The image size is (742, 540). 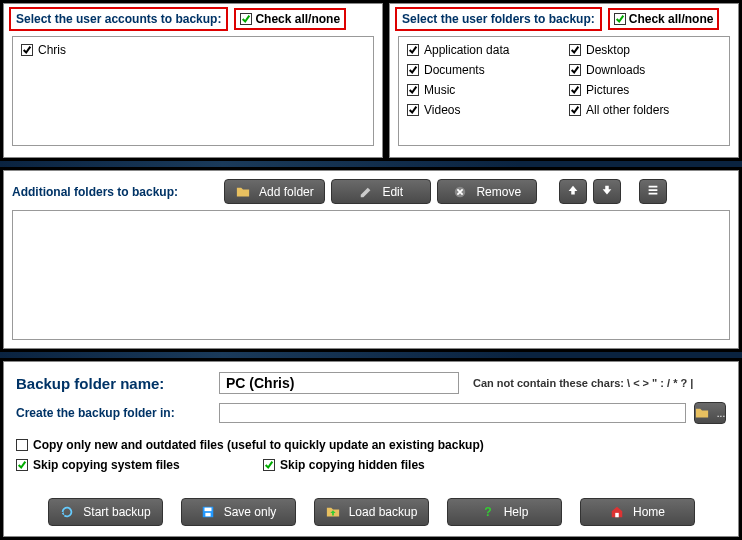 What do you see at coordinates (564, 91) in the screenshot?
I see `folders-list: Application data Desktop Documents Downl…` at bounding box center [564, 91].